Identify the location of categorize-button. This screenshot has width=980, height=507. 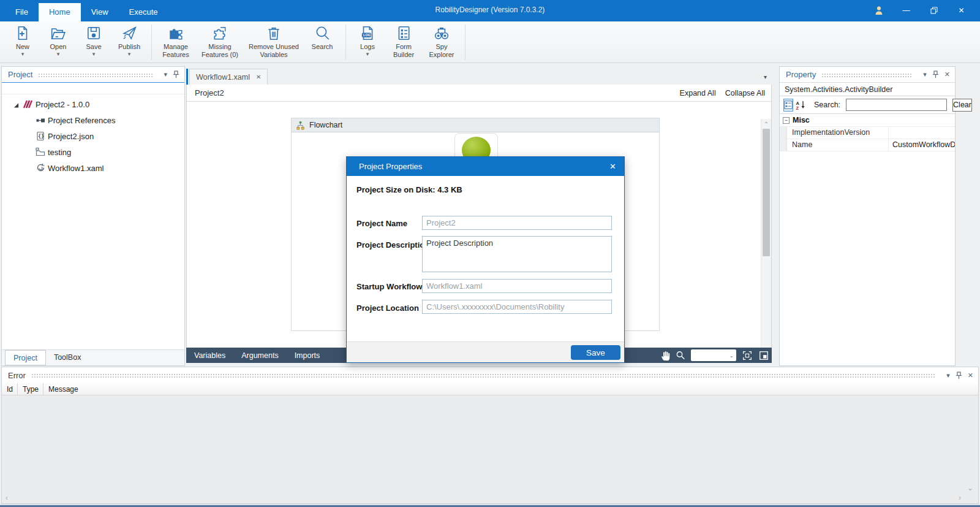
(788, 105).